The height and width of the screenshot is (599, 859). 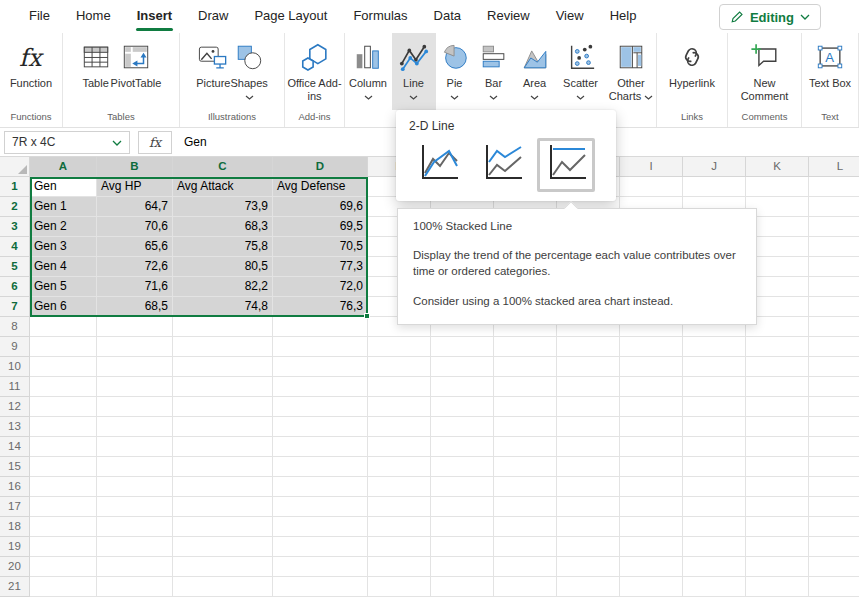 I want to click on column-header-I: I, so click(x=652, y=167).